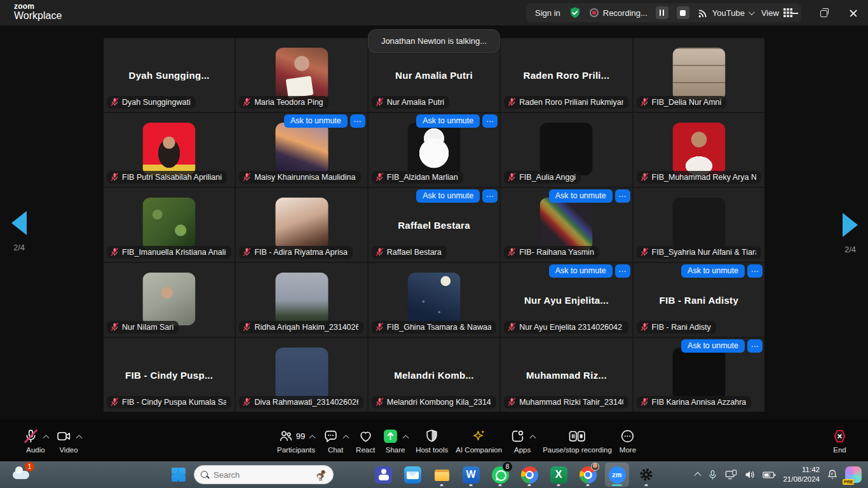 This screenshot has height=488, width=868. I want to click on toolbar-chat-button: Chat, so click(336, 440).